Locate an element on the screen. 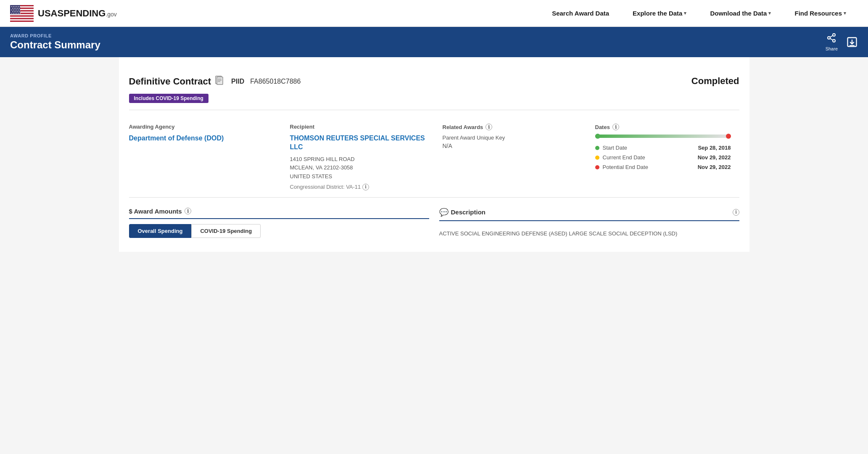 Image resolution: width=868 pixels, height=454 pixels. awarding-agency-label: Awarding Agency is located at coordinates (201, 127).